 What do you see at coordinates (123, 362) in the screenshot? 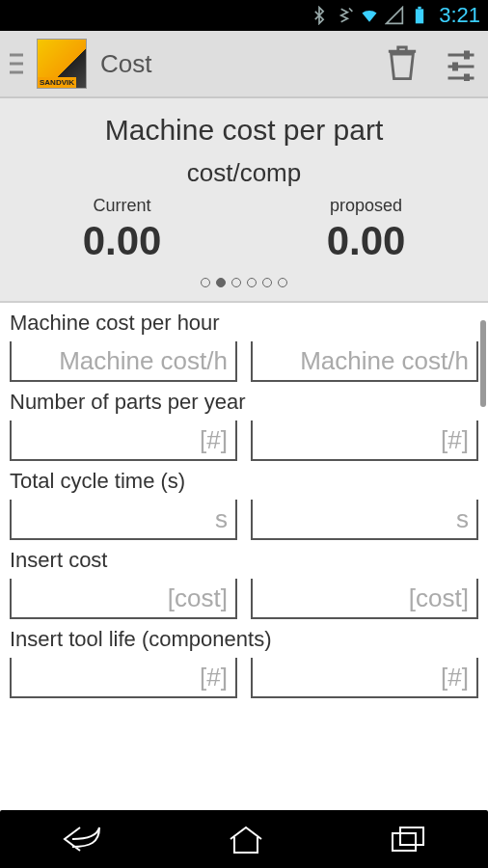
I see `input-current: Machine cost/h` at bounding box center [123, 362].